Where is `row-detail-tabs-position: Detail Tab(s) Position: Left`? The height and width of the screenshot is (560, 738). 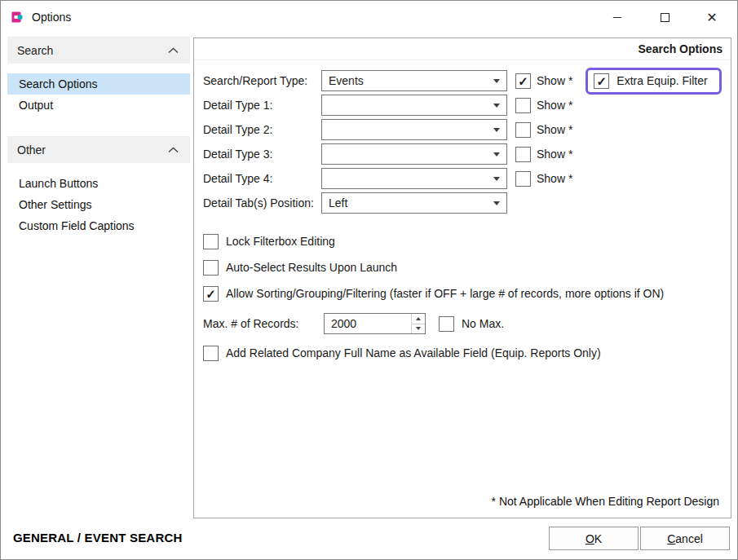
row-detail-tabs-position: Detail Tab(s) Position: Left is located at coordinates (462, 203).